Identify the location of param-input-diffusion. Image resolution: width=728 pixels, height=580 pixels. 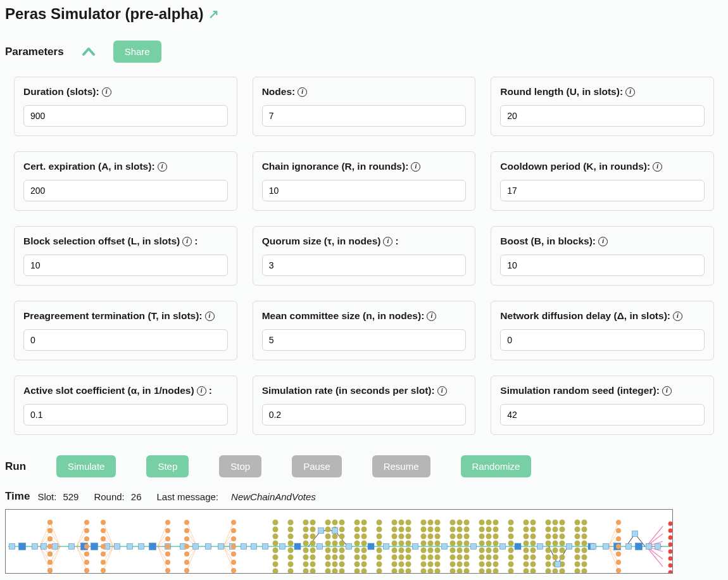
(603, 340).